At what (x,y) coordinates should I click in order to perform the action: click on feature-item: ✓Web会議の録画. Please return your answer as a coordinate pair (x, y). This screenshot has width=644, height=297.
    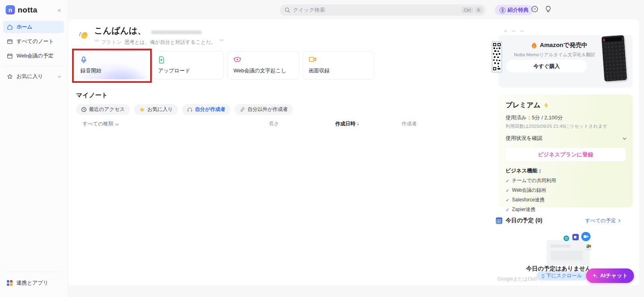
    Looking at the image, I should click on (566, 190).